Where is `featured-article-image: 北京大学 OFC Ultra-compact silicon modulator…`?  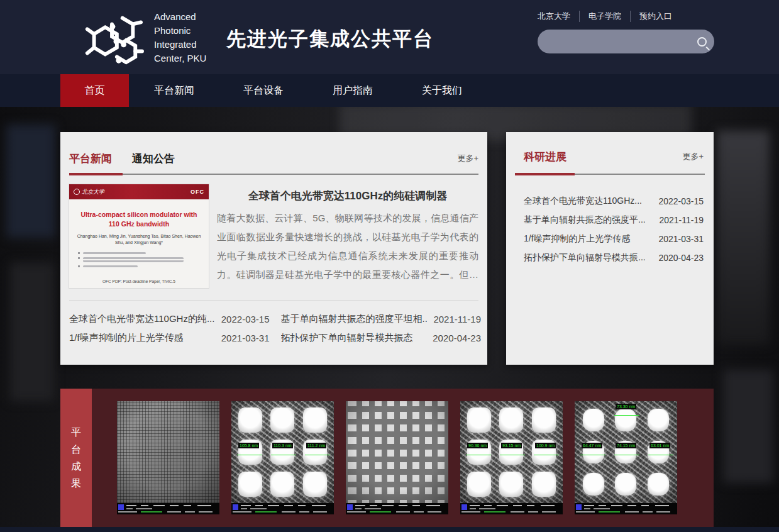
featured-article-image: 北京大学 OFC Ultra-compact silicon modulator… is located at coordinates (139, 236).